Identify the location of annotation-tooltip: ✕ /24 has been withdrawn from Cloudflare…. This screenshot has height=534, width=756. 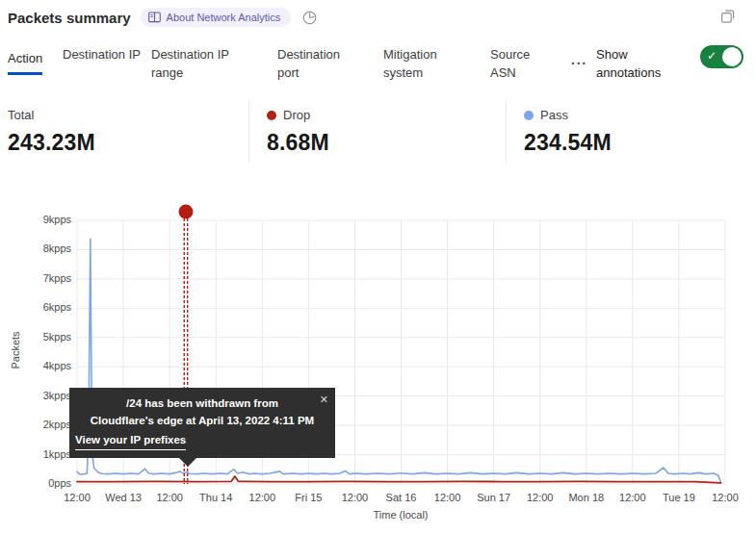
(202, 423).